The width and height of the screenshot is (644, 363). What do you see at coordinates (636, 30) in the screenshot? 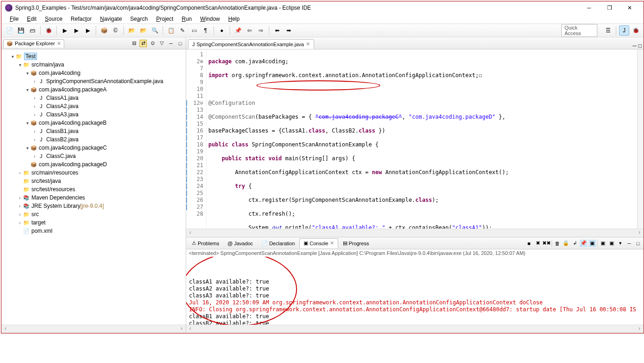
I see `debug-perspective-button: 🐞` at bounding box center [636, 30].